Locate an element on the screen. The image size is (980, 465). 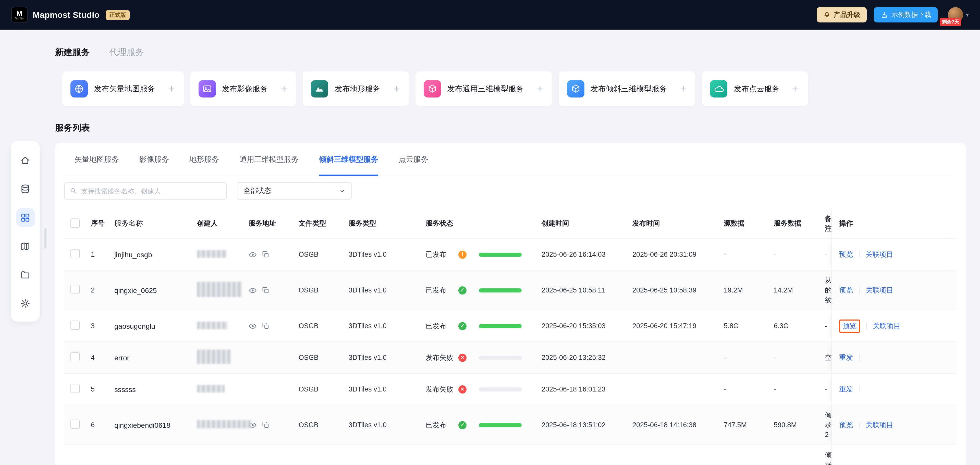
service-name: qingxiebendi0618 is located at coordinates (150, 425).